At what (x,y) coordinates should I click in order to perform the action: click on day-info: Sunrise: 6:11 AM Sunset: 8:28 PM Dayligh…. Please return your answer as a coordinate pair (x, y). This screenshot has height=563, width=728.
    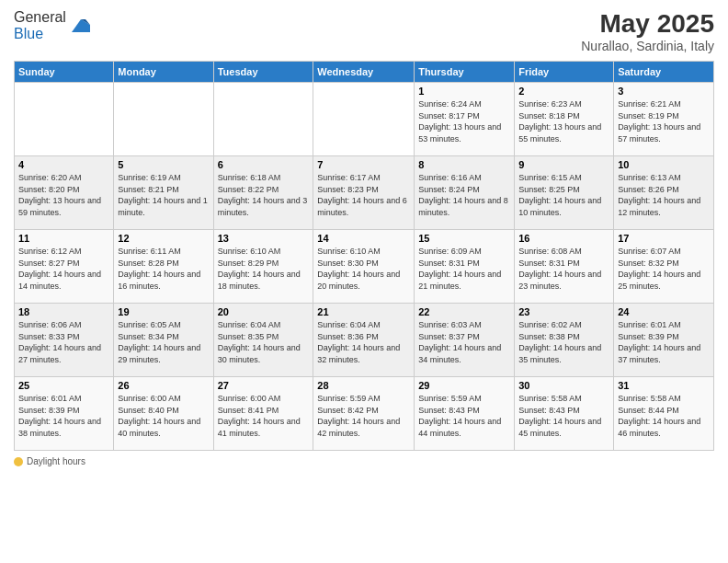
    Looking at the image, I should click on (164, 269).